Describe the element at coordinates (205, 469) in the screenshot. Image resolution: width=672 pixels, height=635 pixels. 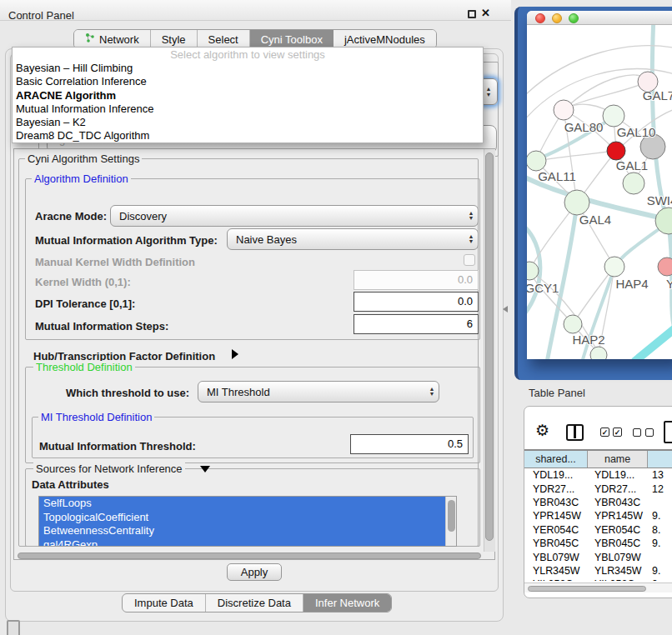
I see `collapse-down-icon` at that location.